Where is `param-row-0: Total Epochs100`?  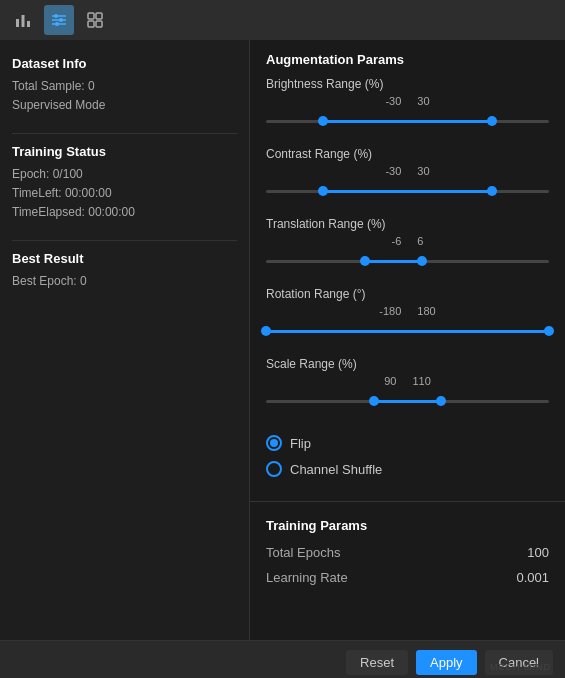
param-row-0: Total Epochs100 is located at coordinates (408, 552).